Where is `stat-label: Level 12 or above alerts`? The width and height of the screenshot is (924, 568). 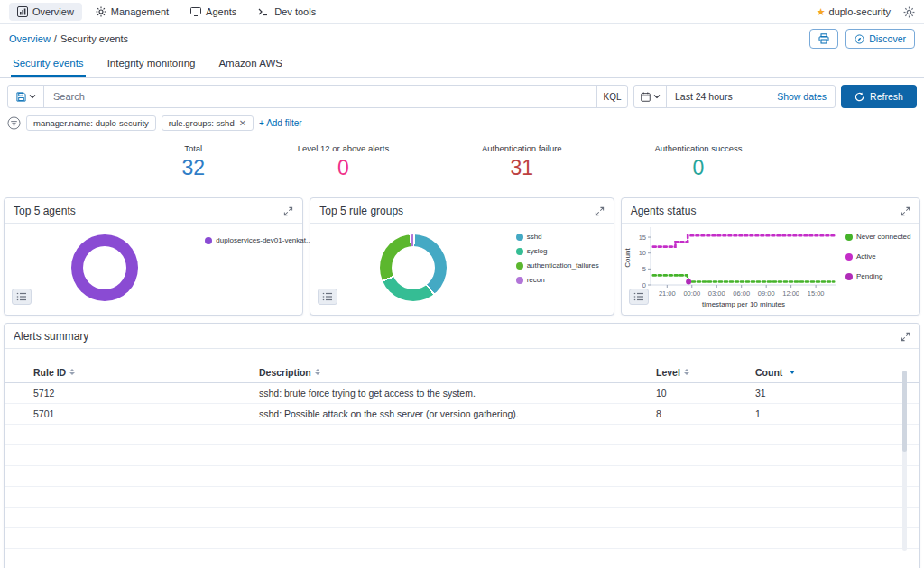
stat-label: Level 12 or above alerts is located at coordinates (343, 148).